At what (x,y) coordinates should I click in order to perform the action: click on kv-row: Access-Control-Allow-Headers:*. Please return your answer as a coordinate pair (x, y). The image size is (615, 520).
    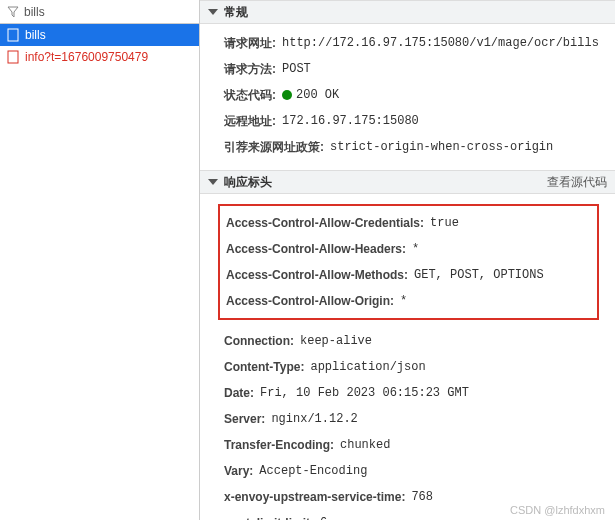
    Looking at the image, I should click on (408, 249).